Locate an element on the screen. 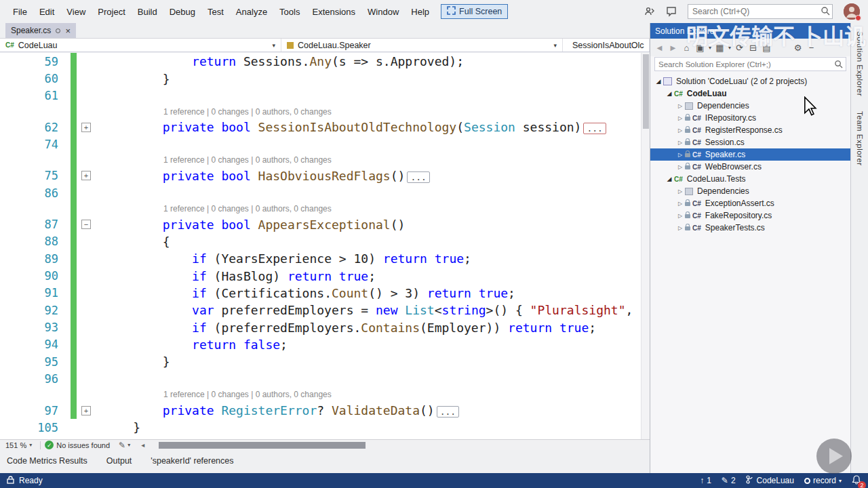 The width and height of the screenshot is (868, 488). issues-status: No issues found is located at coordinates (83, 445).